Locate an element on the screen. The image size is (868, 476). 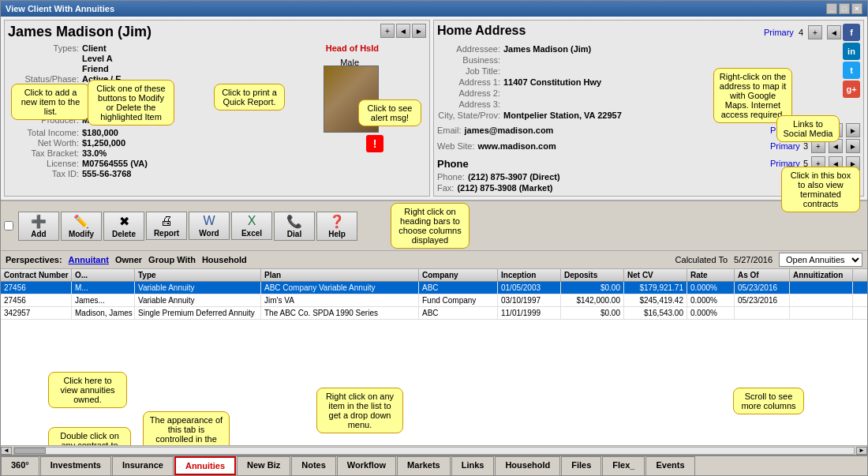
callout-heading-cols: Right click on heading bars to choose co… is located at coordinates (430, 226).